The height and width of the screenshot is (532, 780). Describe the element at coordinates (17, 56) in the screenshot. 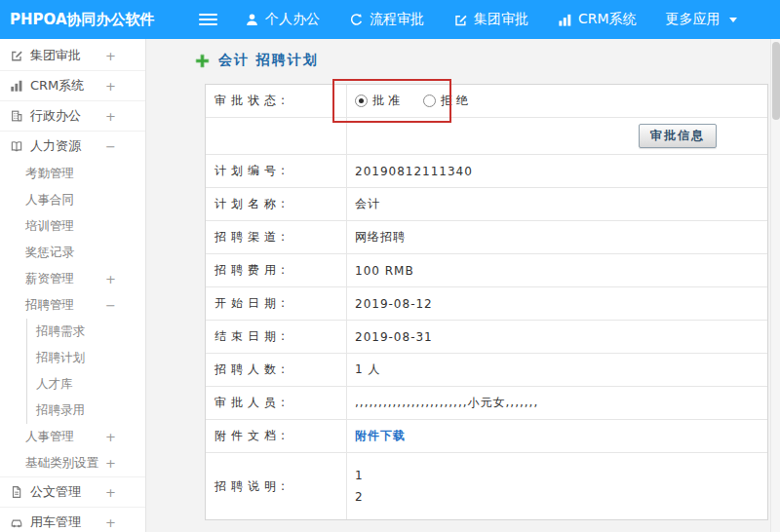

I see `edit-icon` at that location.